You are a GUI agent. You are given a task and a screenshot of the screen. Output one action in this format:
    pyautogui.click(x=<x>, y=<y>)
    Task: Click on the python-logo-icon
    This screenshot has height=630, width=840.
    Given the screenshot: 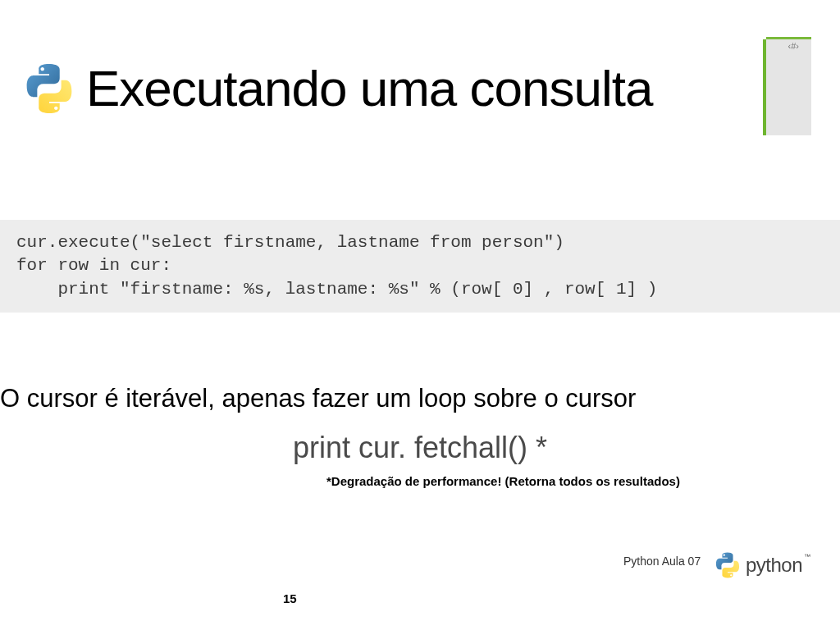 What is the action you would take?
    pyautogui.click(x=49, y=89)
    